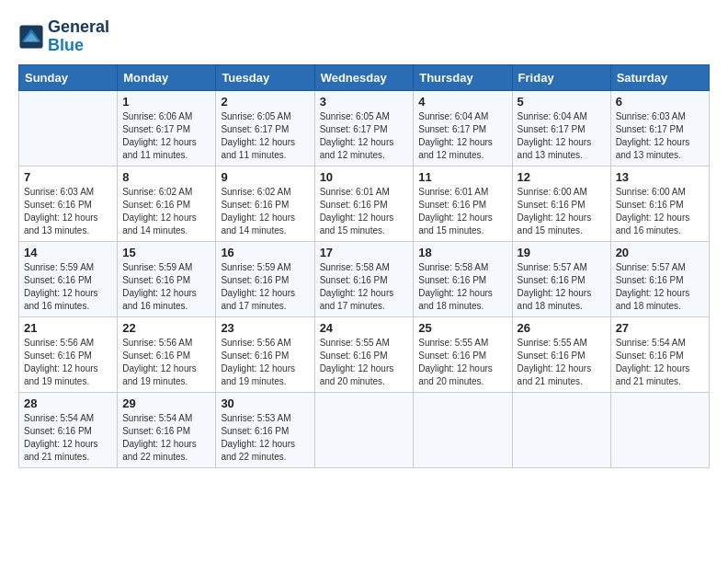 This screenshot has width=728, height=563. Describe the element at coordinates (462, 177) in the screenshot. I see `day-number: 11` at that location.